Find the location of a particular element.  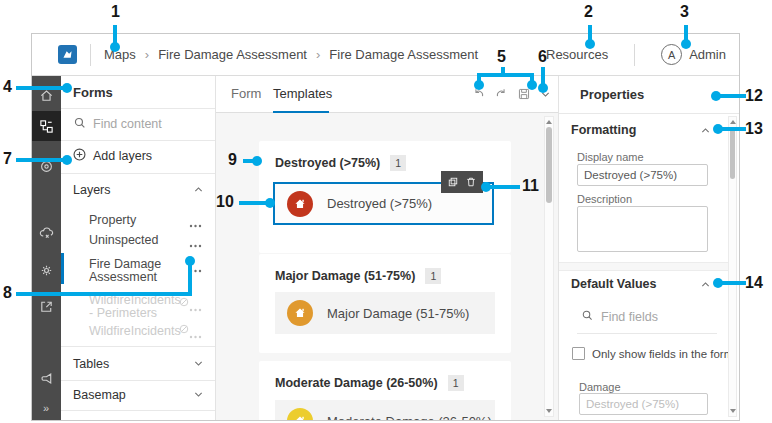

add-circle-icon is located at coordinates (80, 156).